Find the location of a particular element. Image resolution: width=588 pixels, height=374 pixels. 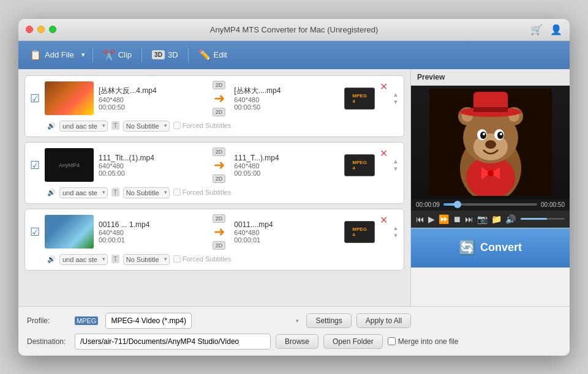

timeline-bar is located at coordinates (490, 204).